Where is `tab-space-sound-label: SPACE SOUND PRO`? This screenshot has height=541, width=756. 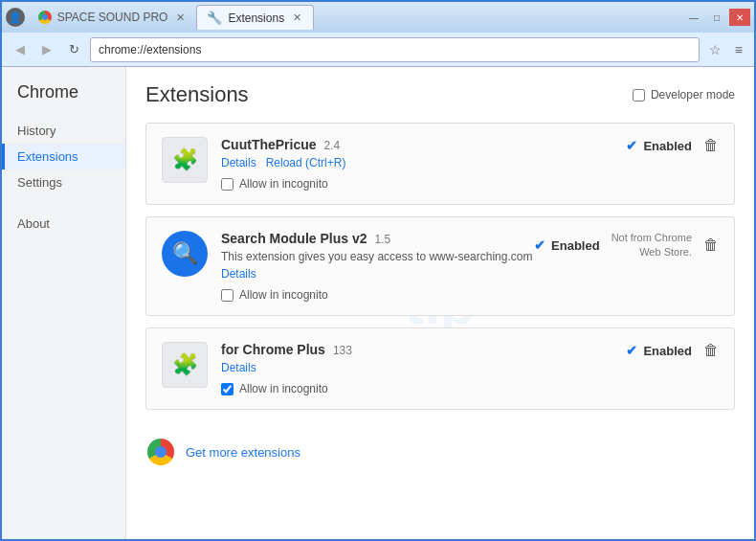 tab-space-sound-label: SPACE SOUND PRO is located at coordinates (113, 17).